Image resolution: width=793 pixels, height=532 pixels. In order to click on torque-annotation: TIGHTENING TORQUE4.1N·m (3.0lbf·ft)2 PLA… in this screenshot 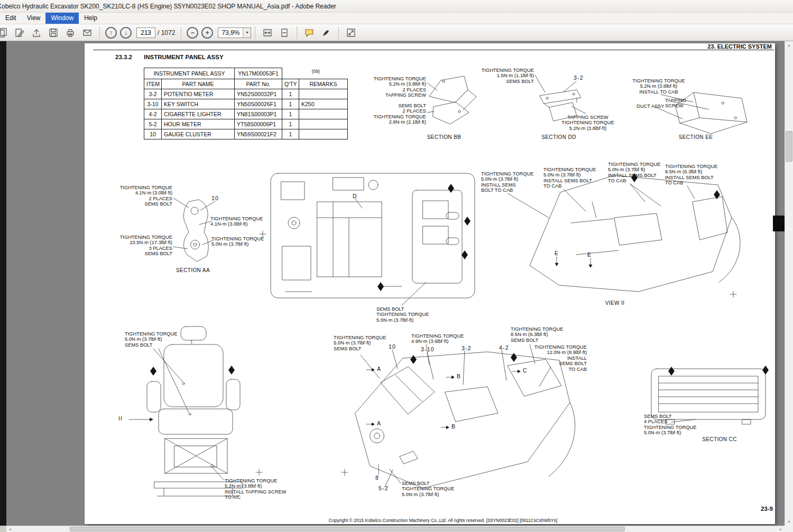, I will do `click(146, 196)`.